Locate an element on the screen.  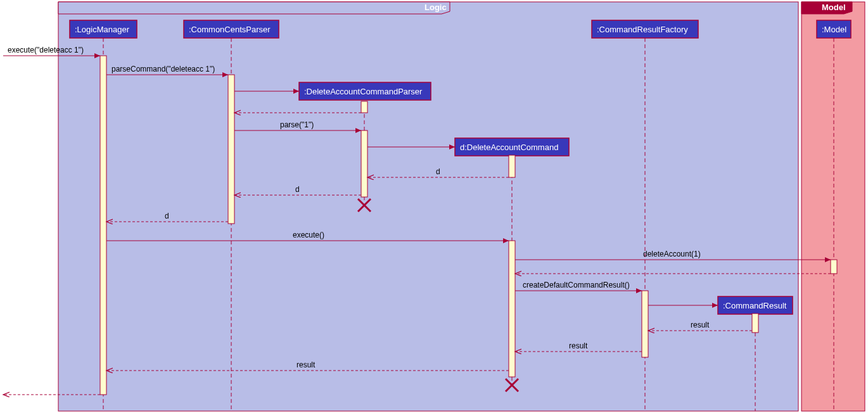
commandresultfactory-activation is located at coordinates (645, 324).